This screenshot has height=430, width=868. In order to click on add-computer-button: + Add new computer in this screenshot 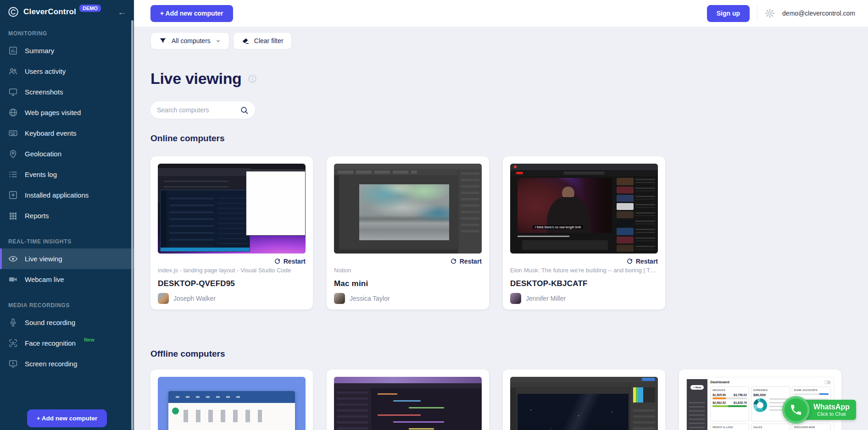, I will do `click(192, 14)`.